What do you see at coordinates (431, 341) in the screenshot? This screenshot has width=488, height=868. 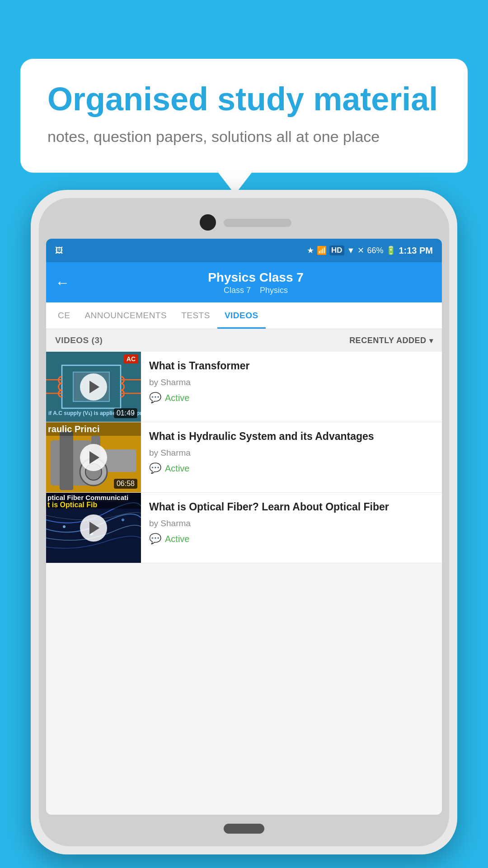 I see `chevron-down-icon: ▾` at bounding box center [431, 341].